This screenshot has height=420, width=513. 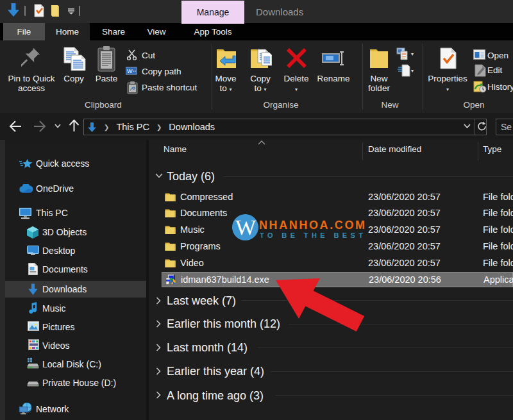 I want to click on svg-text: W, so click(x=130, y=71).